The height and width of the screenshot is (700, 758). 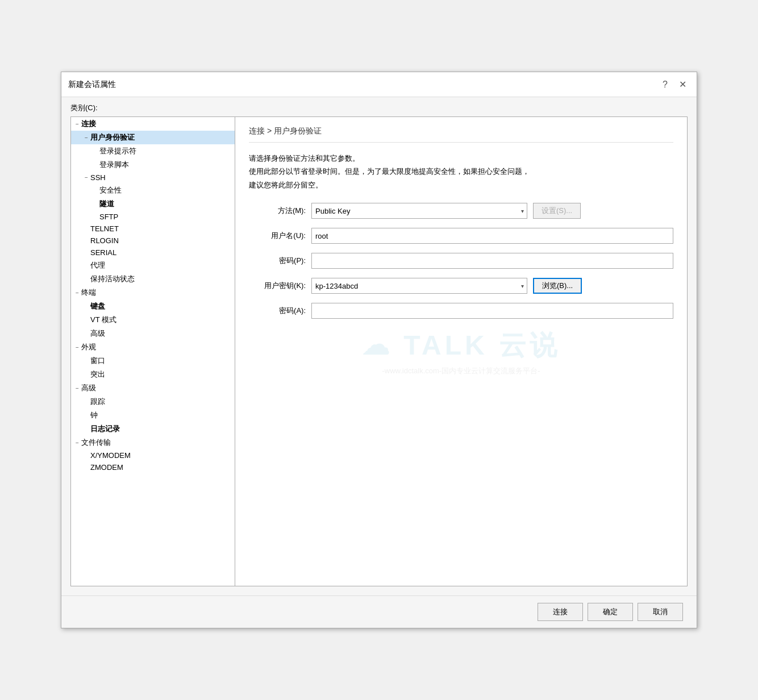 What do you see at coordinates (110, 190) in the screenshot?
I see `tree-item-label: 安全性` at bounding box center [110, 190].